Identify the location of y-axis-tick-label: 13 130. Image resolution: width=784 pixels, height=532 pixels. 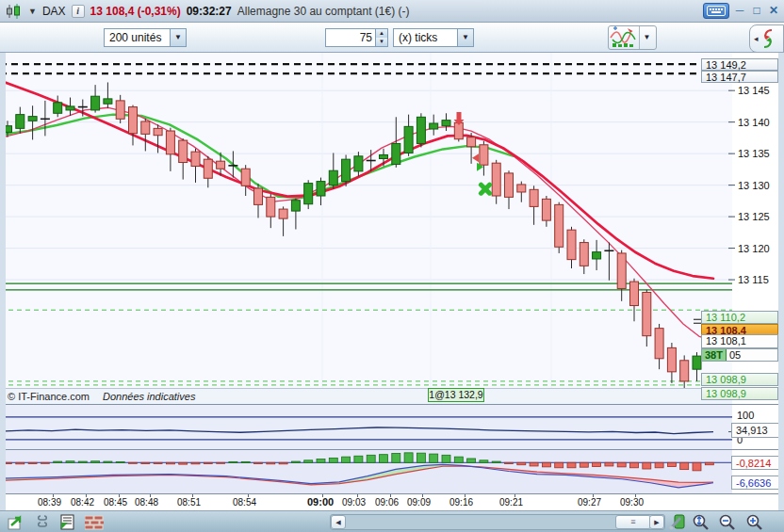
(754, 185).